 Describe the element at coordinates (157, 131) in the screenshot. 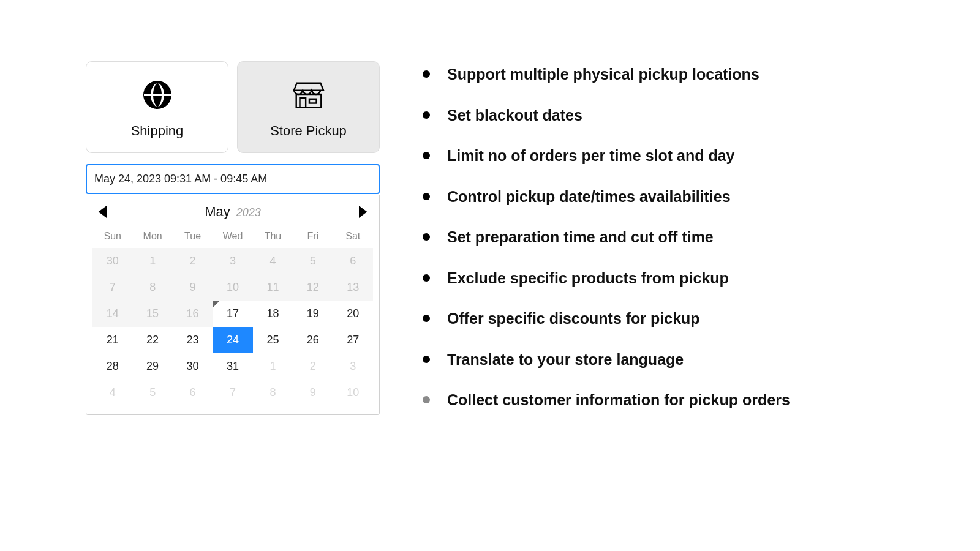

I see `shipping-label: Shipping` at that location.